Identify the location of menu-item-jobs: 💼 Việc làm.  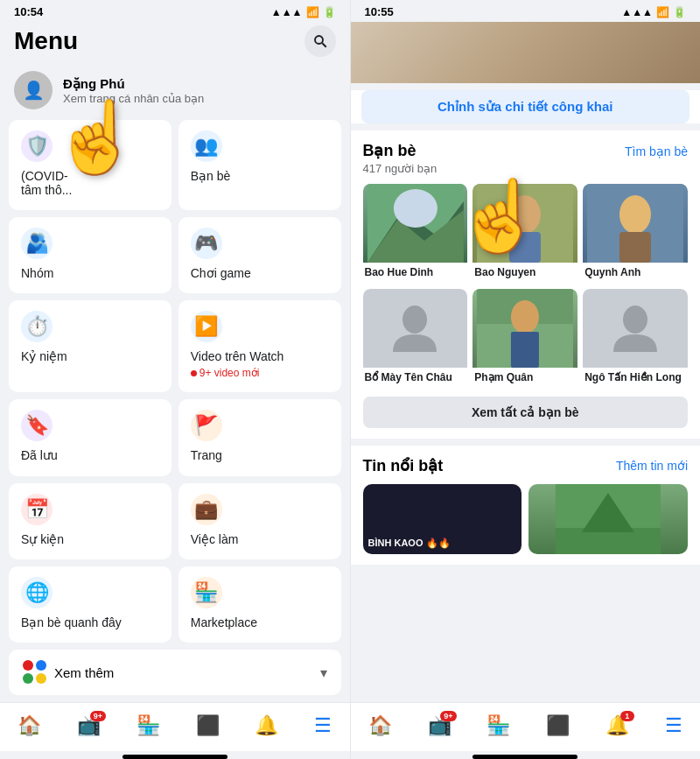
(260, 522).